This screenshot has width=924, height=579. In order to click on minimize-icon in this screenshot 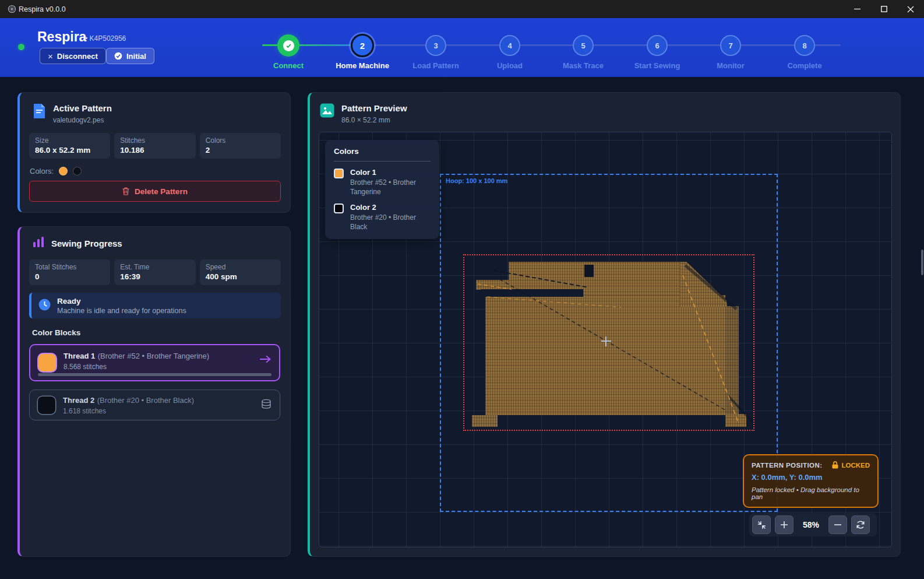, I will do `click(858, 9)`.